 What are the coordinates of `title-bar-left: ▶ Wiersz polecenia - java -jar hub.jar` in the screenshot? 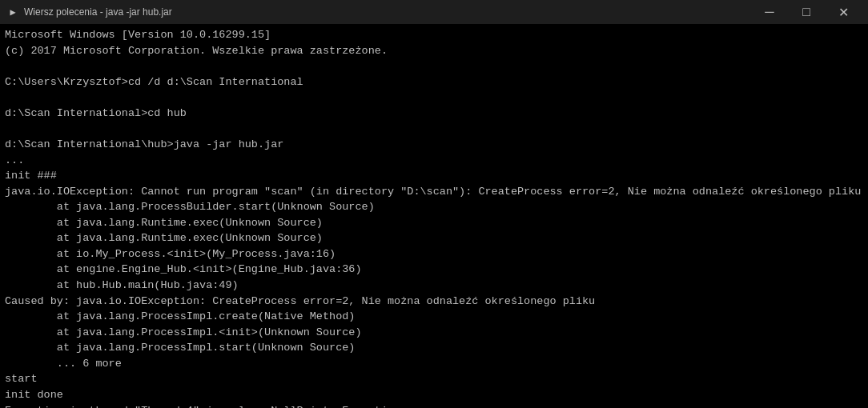 It's located at (90, 12).